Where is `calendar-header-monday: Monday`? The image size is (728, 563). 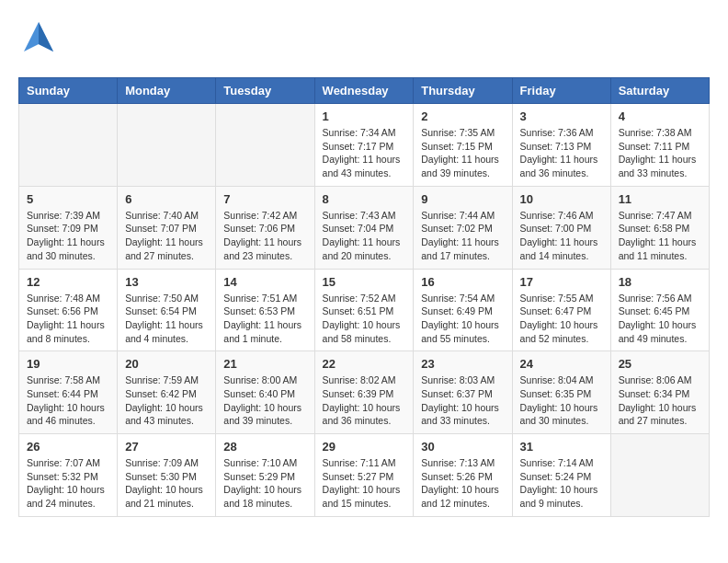
calendar-header-monday: Monday is located at coordinates (167, 91).